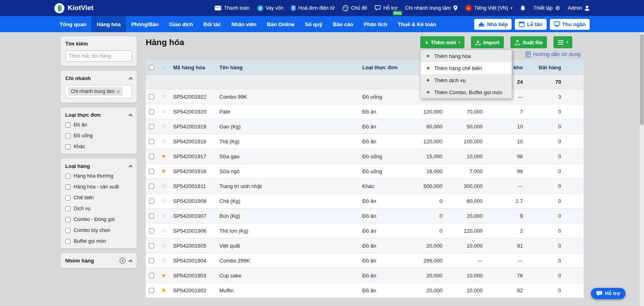  What do you see at coordinates (213, 24) in the screenshot?
I see `nav-tab-doi-tac: Đối tác` at bounding box center [213, 24].